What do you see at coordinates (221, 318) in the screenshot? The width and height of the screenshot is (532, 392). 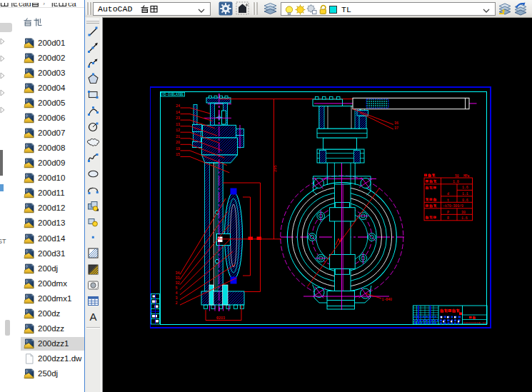 I see `svg-text: Φ203` at bounding box center [221, 318].